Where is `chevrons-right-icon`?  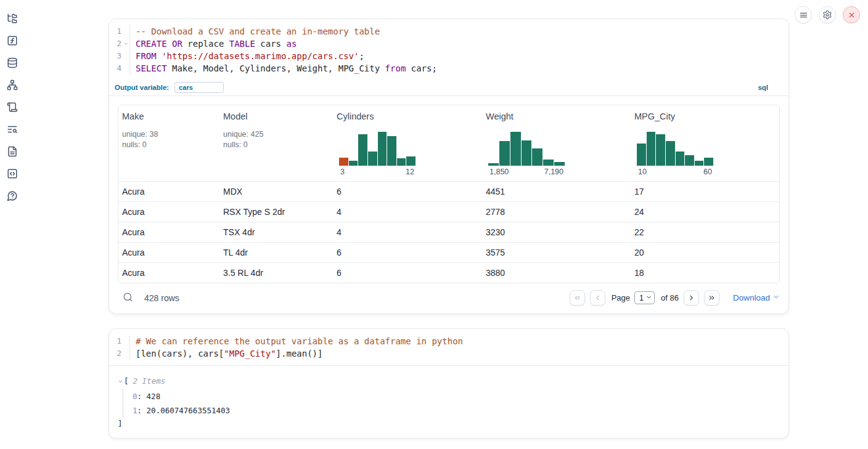 chevrons-right-icon is located at coordinates (711, 298).